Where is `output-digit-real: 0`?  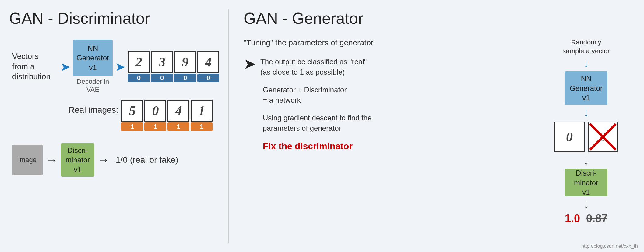 output-digit-real: 0 is located at coordinates (569, 137).